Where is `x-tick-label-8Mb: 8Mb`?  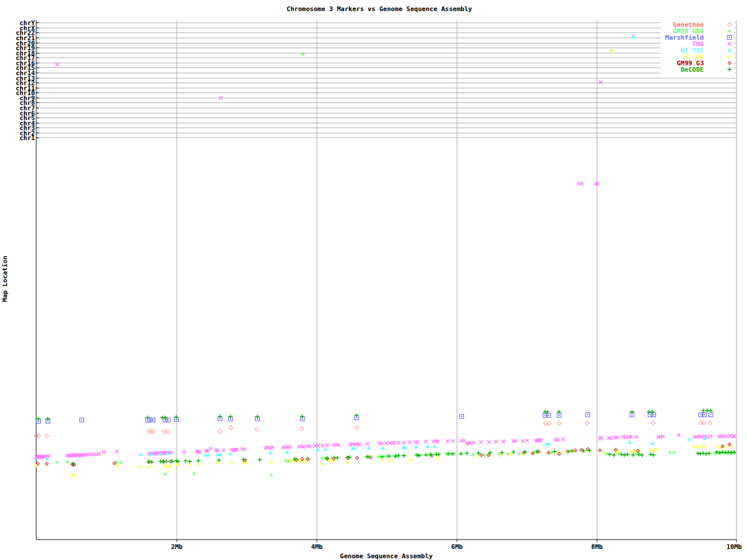
x-tick-label-8Mb: 8Mb is located at coordinates (597, 547).